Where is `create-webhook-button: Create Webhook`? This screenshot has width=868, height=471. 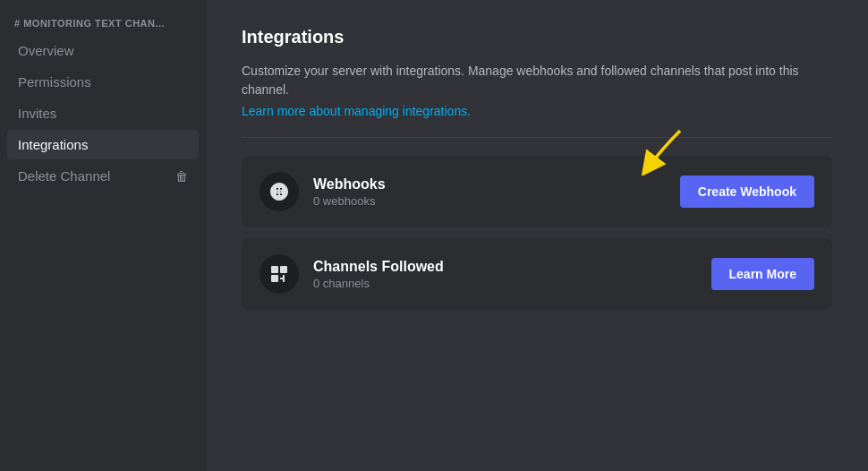
create-webhook-button: Create Webhook is located at coordinates (747, 192).